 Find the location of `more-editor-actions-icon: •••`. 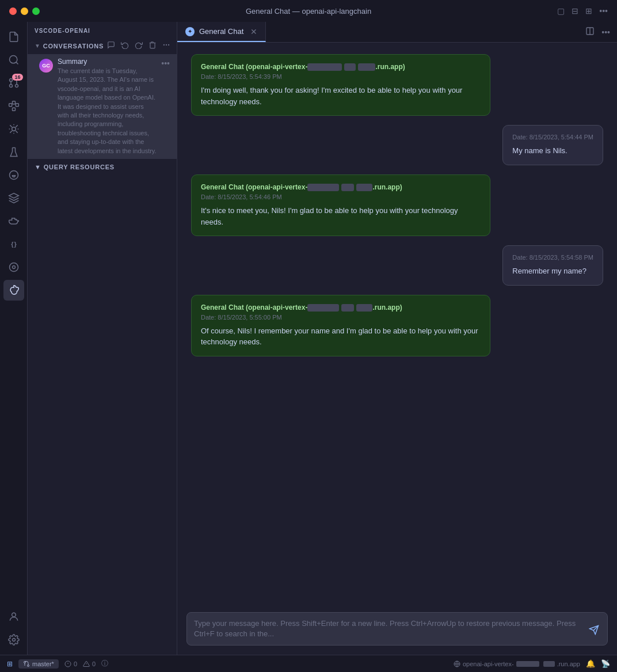

more-editor-actions-icon: ••• is located at coordinates (605, 32).